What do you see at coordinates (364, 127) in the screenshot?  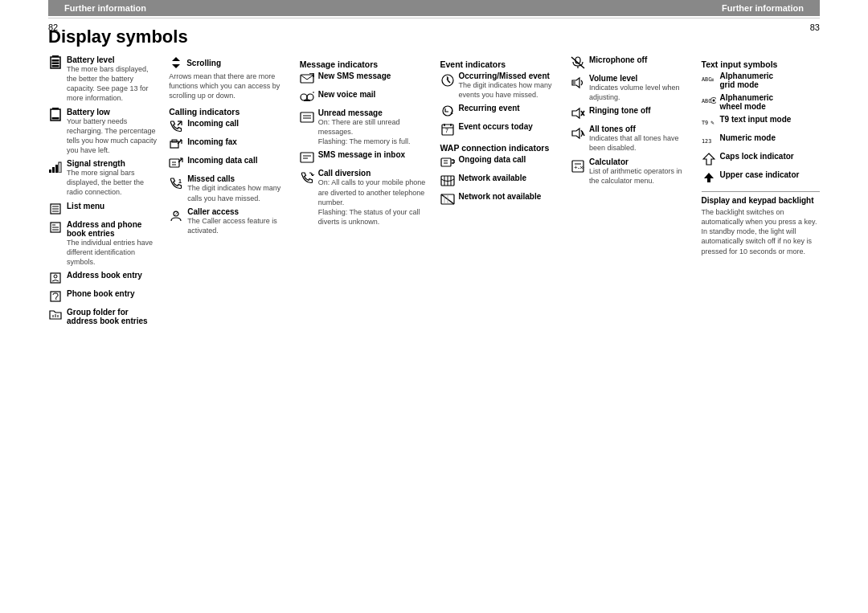 I see `unread-message-row: Unread message On: There are still unrea…` at bounding box center [364, 127].